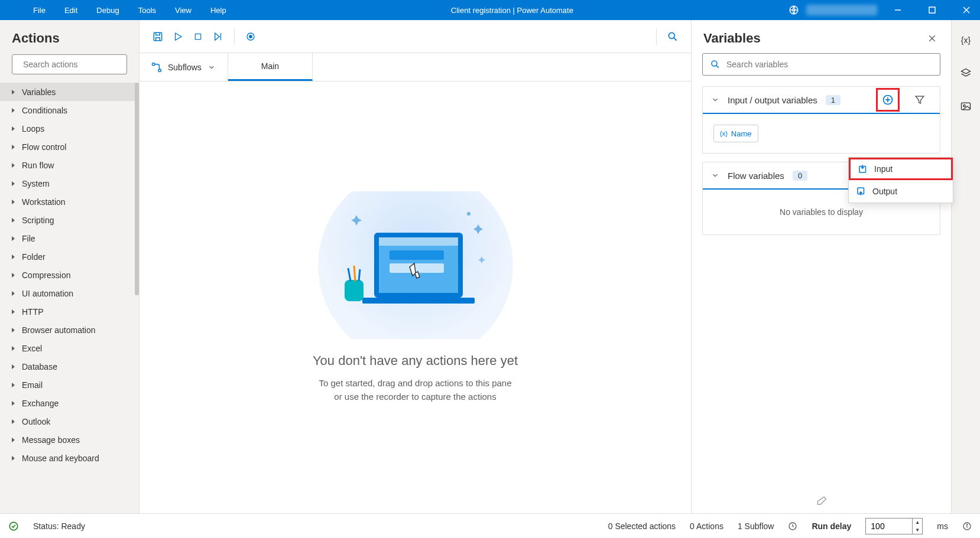 This screenshot has width=980, height=538. What do you see at coordinates (707, 526) in the screenshot?
I see `actions-count: 0 Actions` at bounding box center [707, 526].